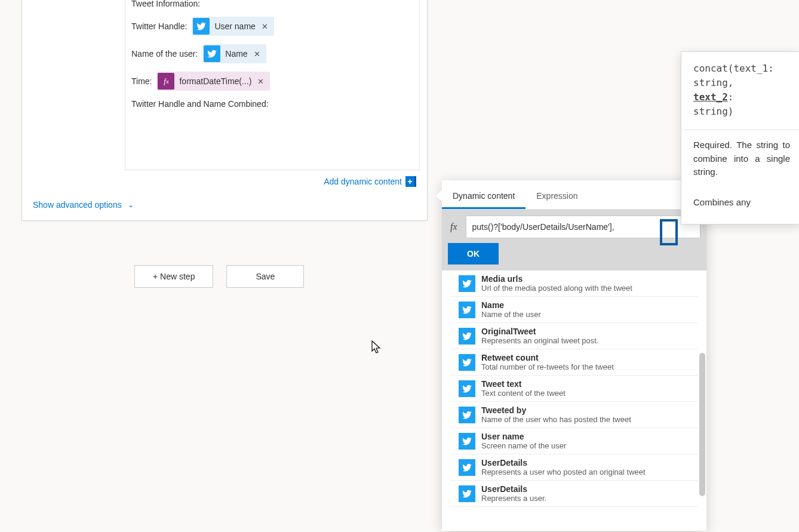 Image resolution: width=799 pixels, height=532 pixels. I want to click on list-item: UserDetailsRepresents a user., so click(574, 494).